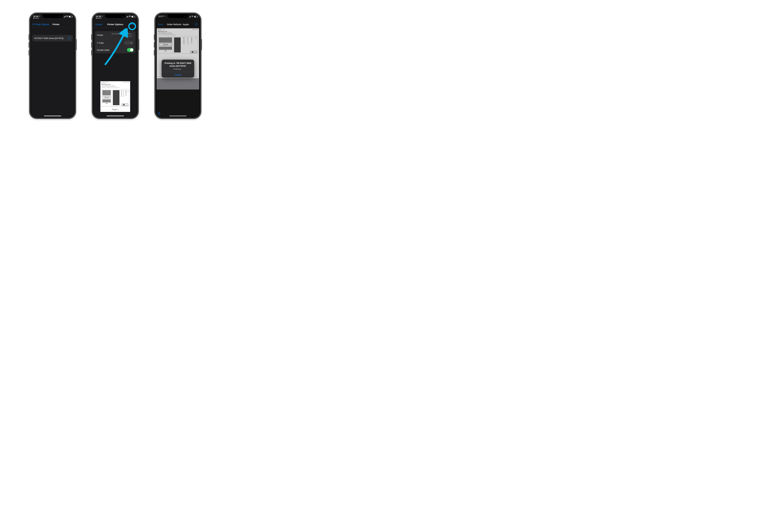 The image size is (783, 532). What do you see at coordinates (53, 66) in the screenshot?
I see `phone-frame-1: 12:16 ◀ Search` at bounding box center [53, 66].